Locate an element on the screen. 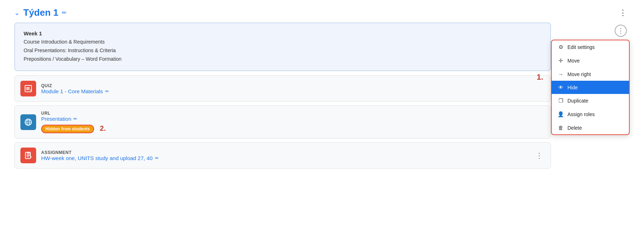  url-content: URL Presentation ✏ Hidden from students … is located at coordinates (293, 122).